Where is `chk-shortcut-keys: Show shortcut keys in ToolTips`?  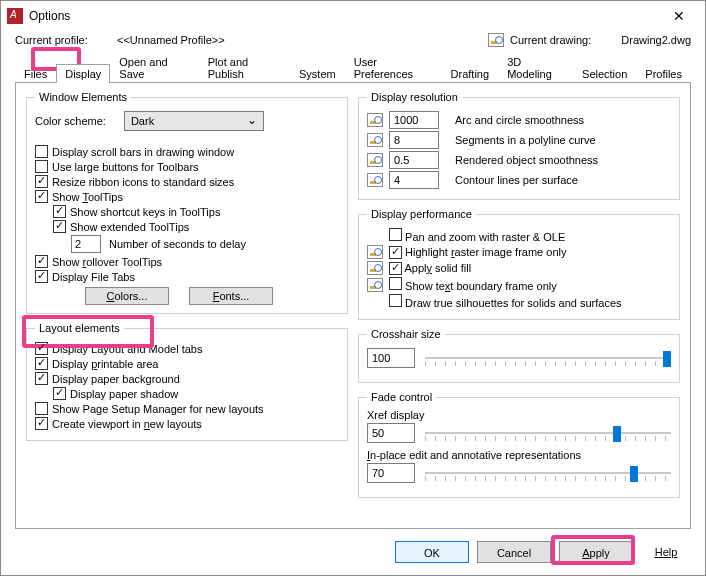 chk-shortcut-keys: Show shortcut keys in ToolTips is located at coordinates (136, 212).